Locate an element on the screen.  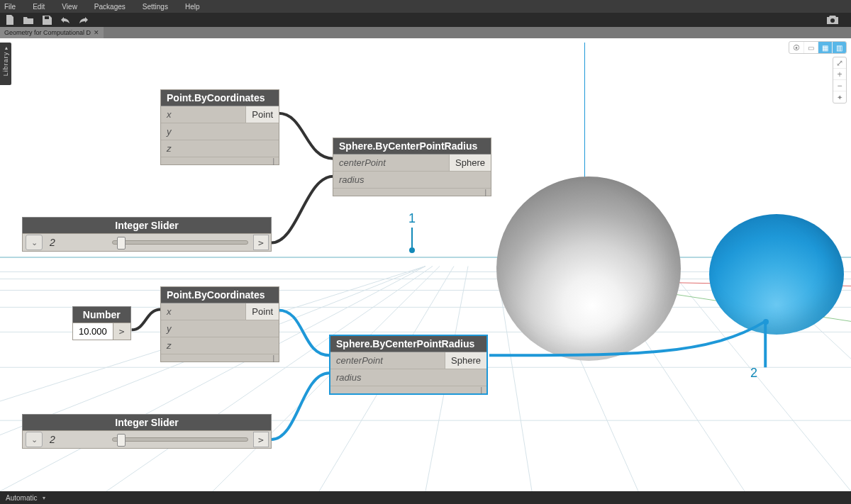
undo-icon is located at coordinates (65, 20).